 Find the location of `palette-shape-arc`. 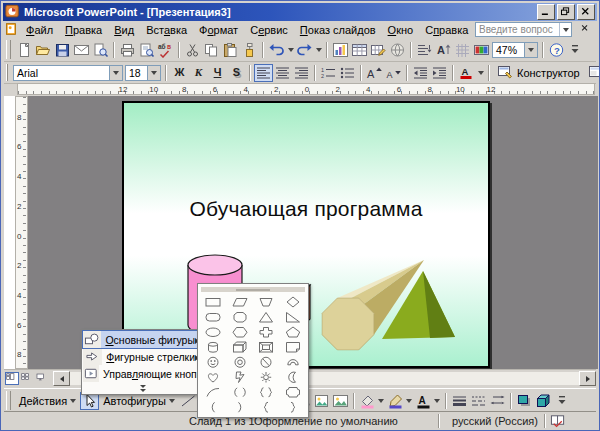

palette-shape-arc is located at coordinates (214, 392).